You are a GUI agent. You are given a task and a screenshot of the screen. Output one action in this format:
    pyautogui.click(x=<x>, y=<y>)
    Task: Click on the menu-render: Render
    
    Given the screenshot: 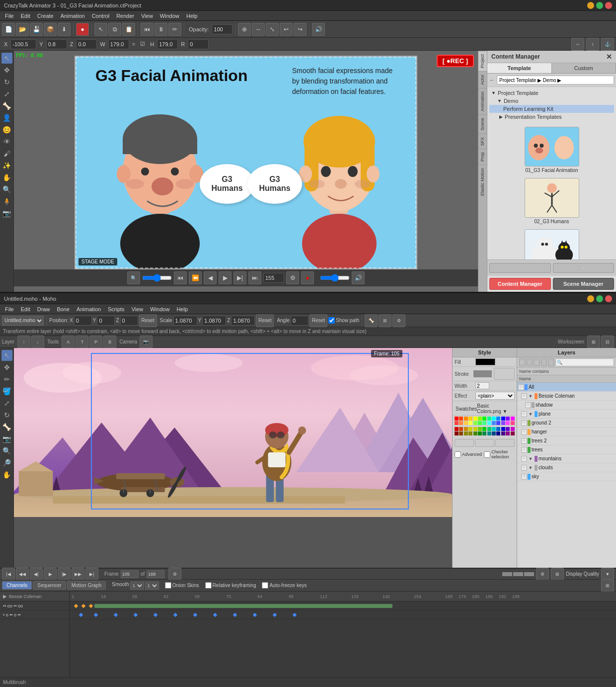 What is the action you would take?
    pyautogui.click(x=125, y=16)
    